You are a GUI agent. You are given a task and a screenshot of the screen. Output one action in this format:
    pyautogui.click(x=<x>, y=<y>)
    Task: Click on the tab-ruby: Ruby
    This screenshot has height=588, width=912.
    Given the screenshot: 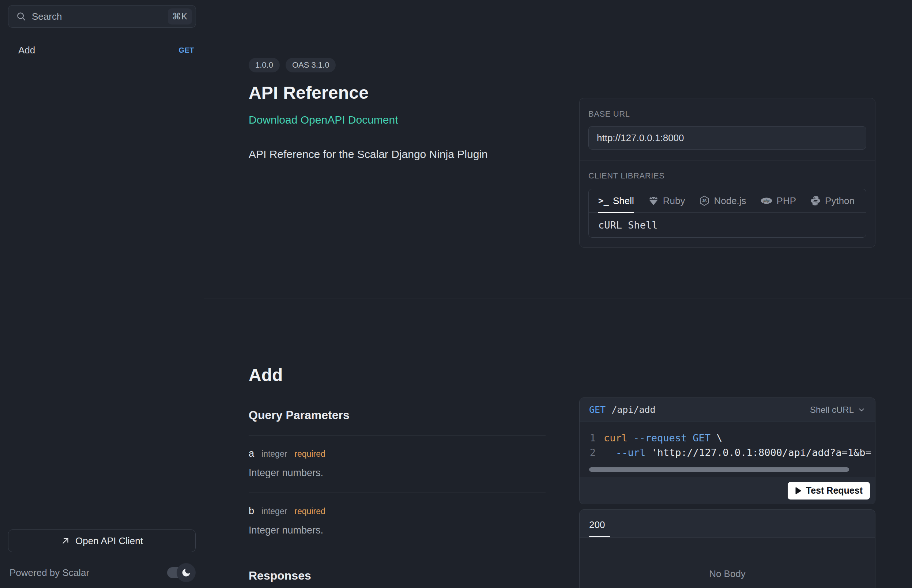 What is the action you would take?
    pyautogui.click(x=667, y=201)
    